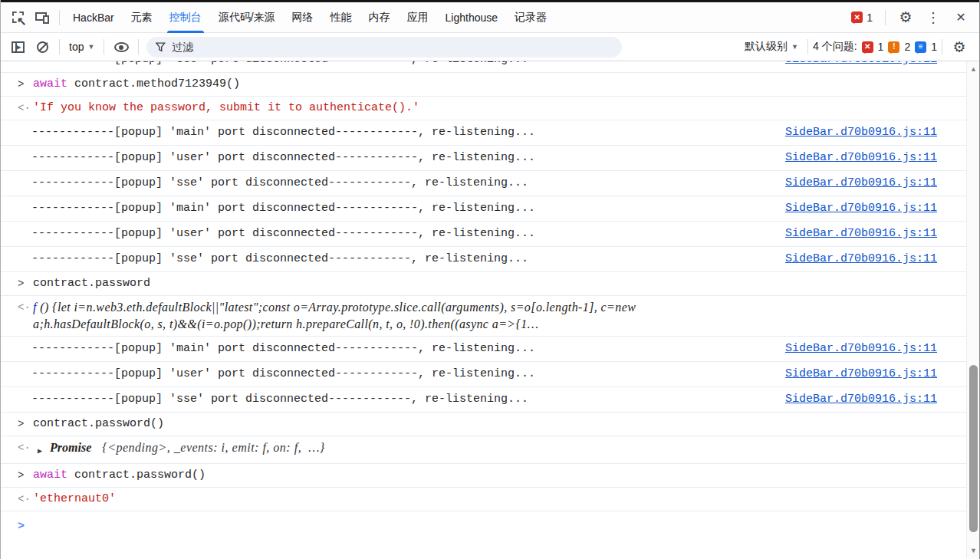 Image resolution: width=980 pixels, height=559 pixels. Describe the element at coordinates (71, 448) in the screenshot. I see `promise-label: Promise` at that location.